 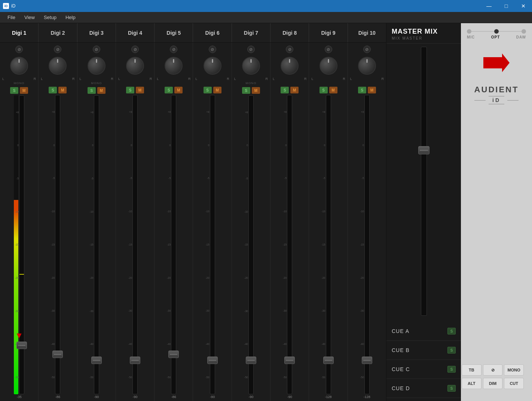 What do you see at coordinates (135, 49) in the screenshot?
I see `phase-btn-4: ⊘` at bounding box center [135, 49].